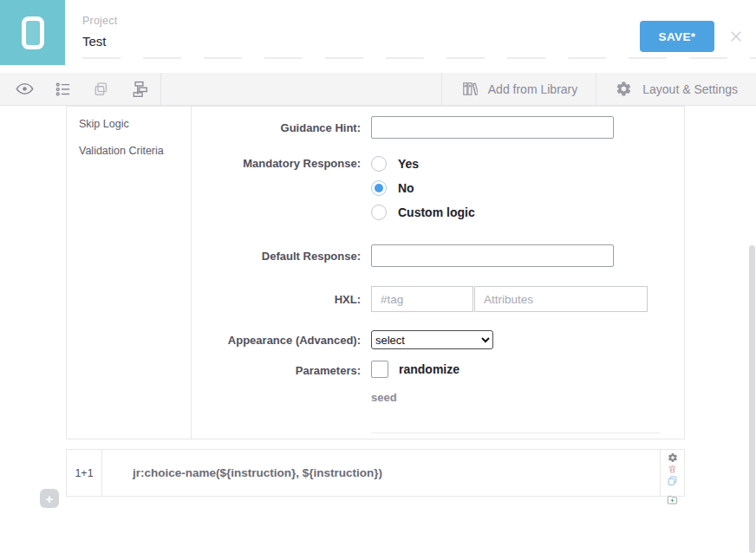 The height and width of the screenshot is (553, 756). Describe the element at coordinates (100, 31) in the screenshot. I see `project-title-block: Project Test` at that location.